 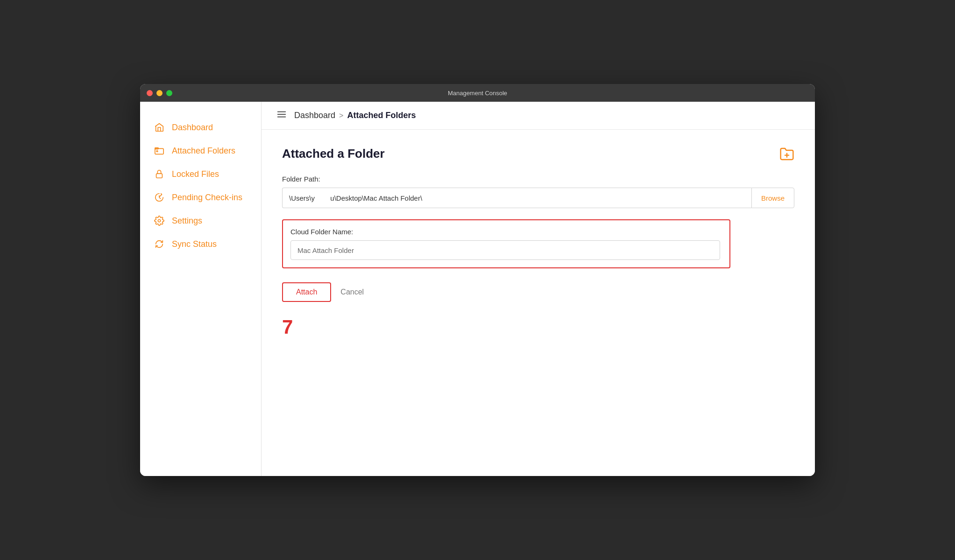 I want to click on sidebar-item-locked-files: Locked Files, so click(x=201, y=174).